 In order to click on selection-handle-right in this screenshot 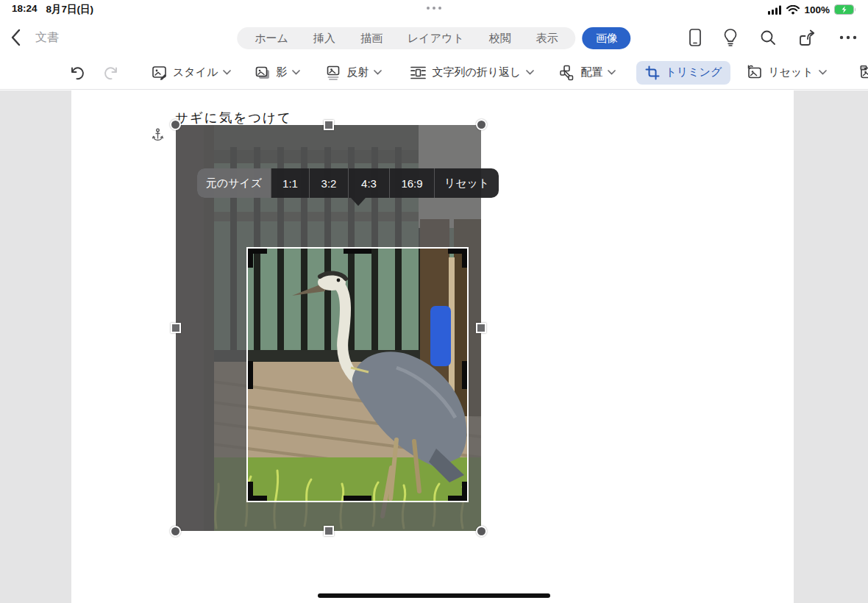, I will do `click(481, 328)`.